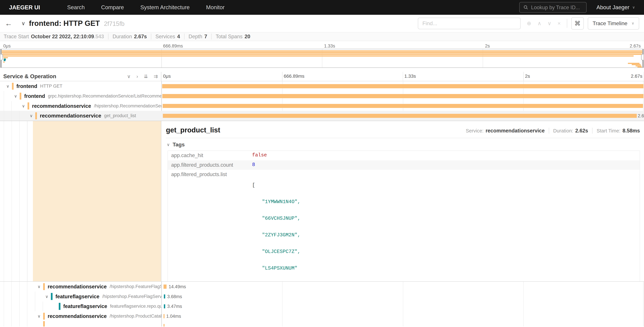  I want to click on next-result-icon: ∨, so click(550, 24).